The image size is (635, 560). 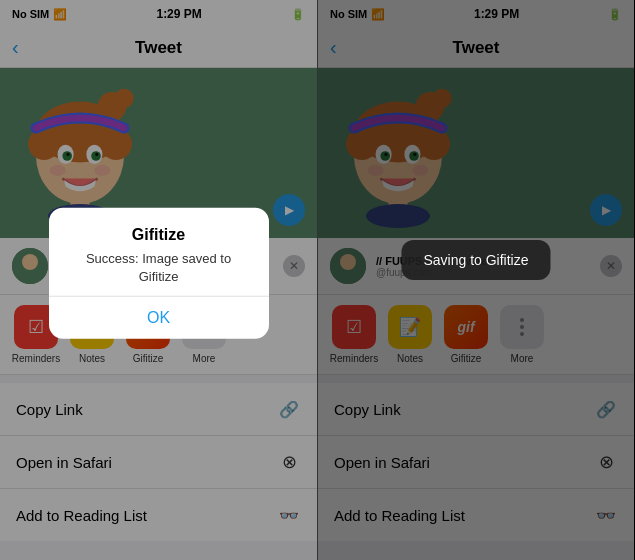 What do you see at coordinates (159, 268) in the screenshot?
I see `alert-message-left: Success: Image saved to Gifitize` at bounding box center [159, 268].